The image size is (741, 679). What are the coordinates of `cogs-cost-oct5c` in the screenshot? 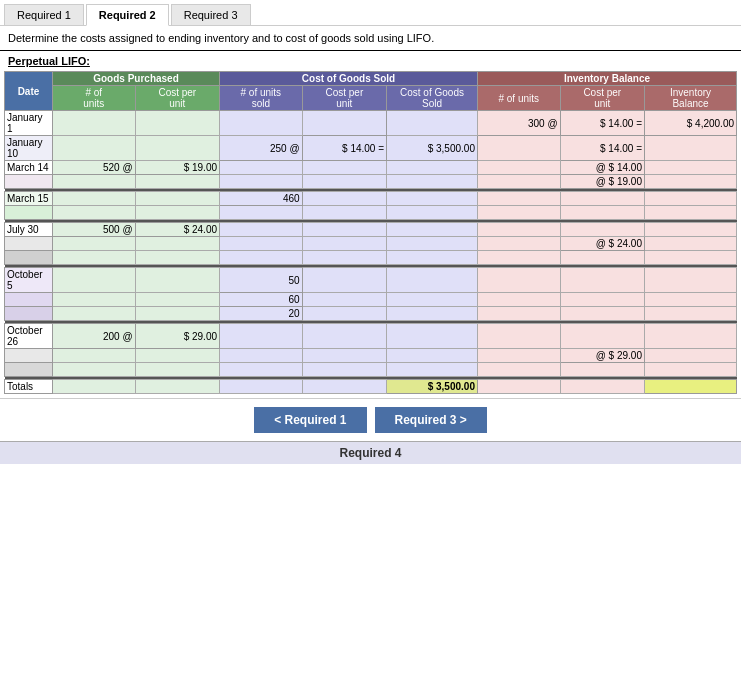 It's located at (344, 314).